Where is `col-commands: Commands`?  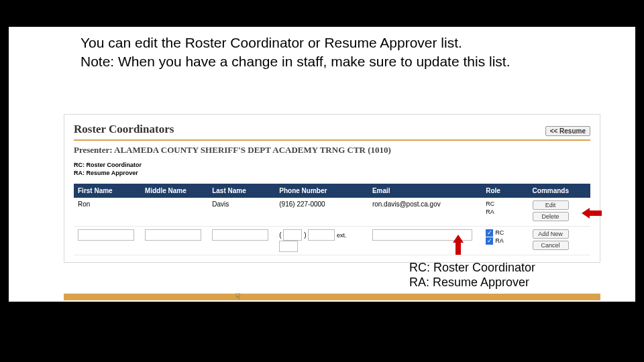
col-commands: Commands is located at coordinates (559, 190).